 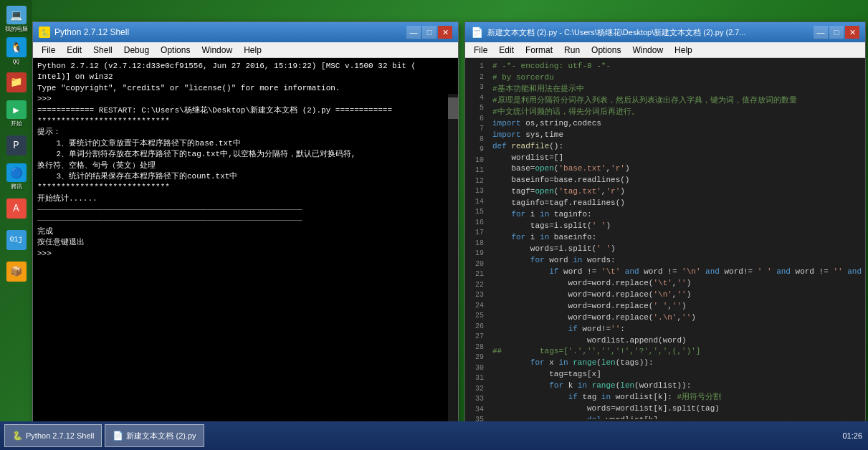 What do you see at coordinates (216, 50) in the screenshot?
I see `menu-window: Window` at bounding box center [216, 50].